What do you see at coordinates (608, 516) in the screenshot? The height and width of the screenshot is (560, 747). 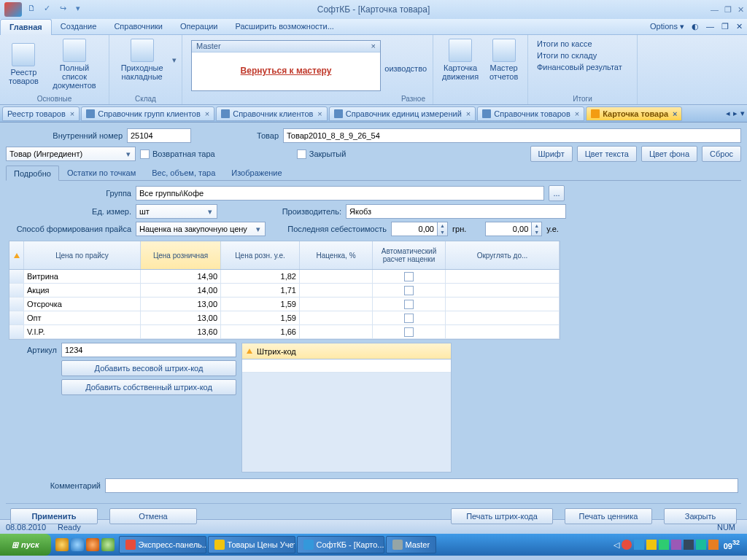 I see `print-tag-button: Печать ценника` at bounding box center [608, 516].